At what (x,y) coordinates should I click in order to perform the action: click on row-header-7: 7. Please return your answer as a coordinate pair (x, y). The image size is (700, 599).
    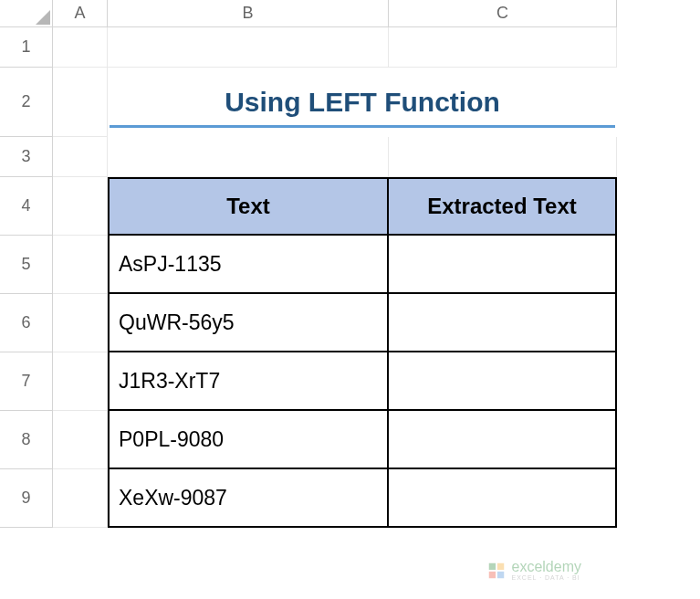
    Looking at the image, I should click on (26, 382).